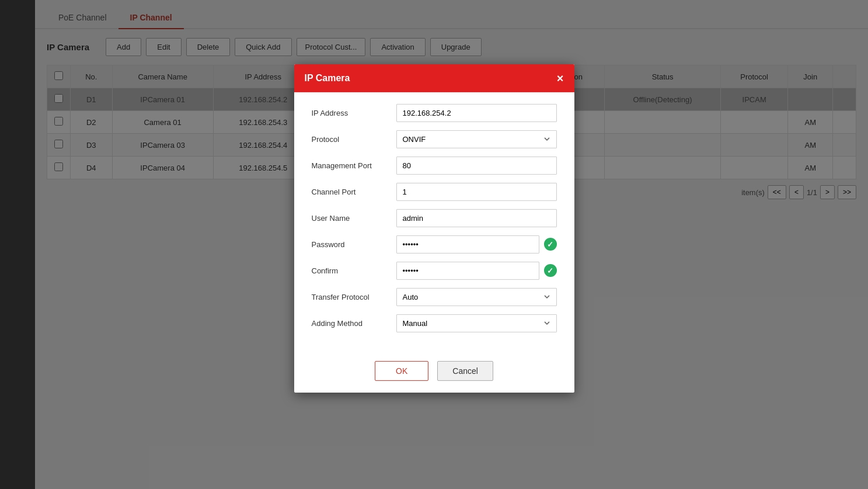 The image size is (868, 489). I want to click on password-row: Password, so click(434, 244).